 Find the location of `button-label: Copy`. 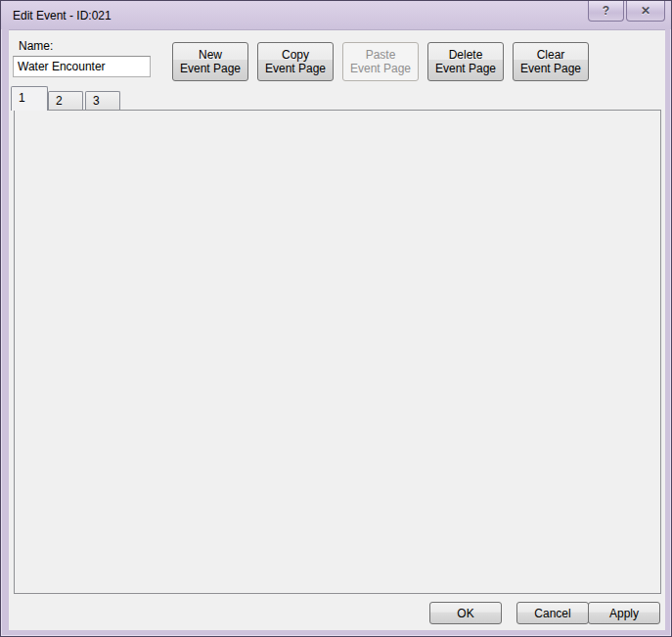

button-label: Copy is located at coordinates (295, 55).